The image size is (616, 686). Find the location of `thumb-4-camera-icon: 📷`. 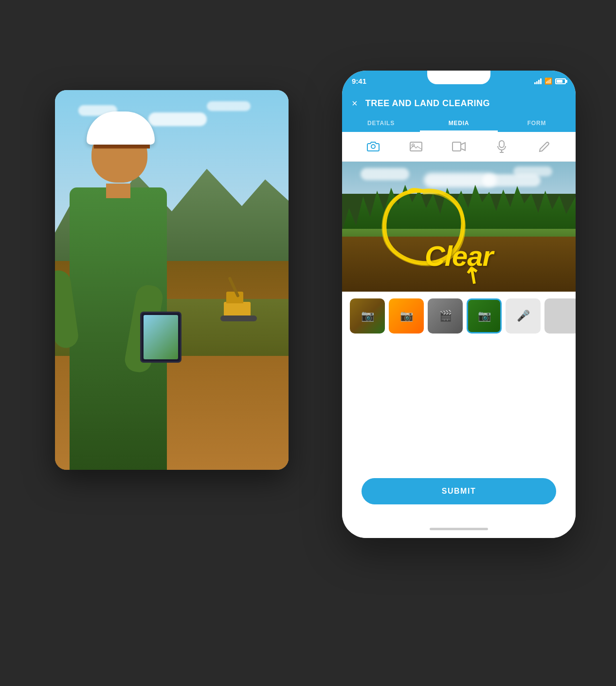

thumb-4-camera-icon: 📷 is located at coordinates (485, 316).